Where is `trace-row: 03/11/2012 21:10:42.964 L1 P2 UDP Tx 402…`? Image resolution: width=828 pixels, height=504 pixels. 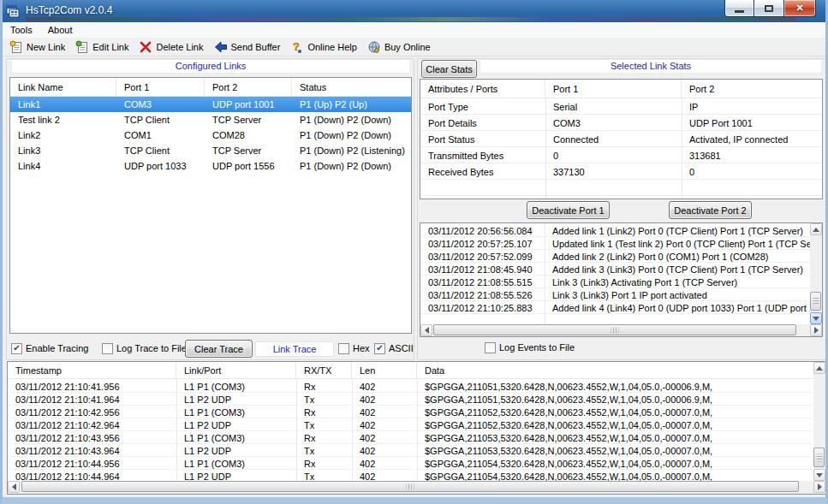
trace-row: 03/11/2012 21:10:42.964 L1 P2 UDP Tx 402… is located at coordinates (410, 424).